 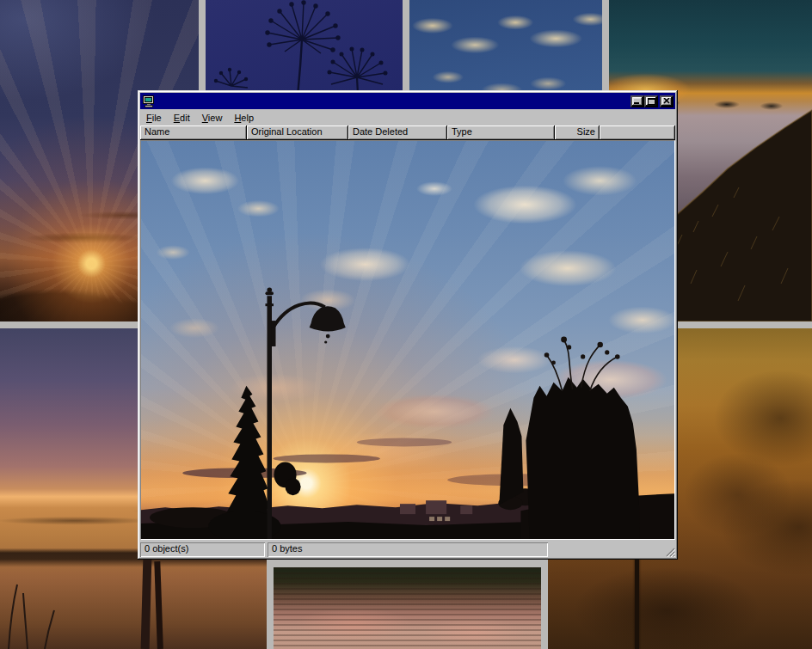 What do you see at coordinates (667, 101) in the screenshot?
I see `close-button` at bounding box center [667, 101].